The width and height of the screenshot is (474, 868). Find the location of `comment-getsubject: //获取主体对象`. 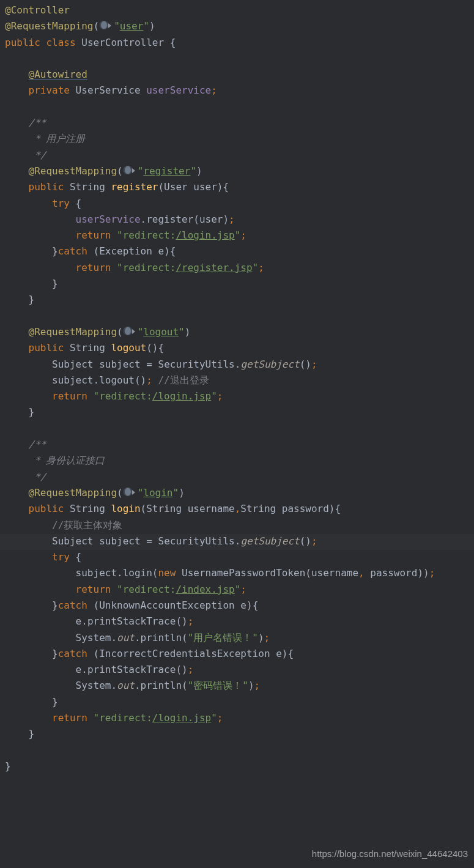

comment-getsubject: //获取主体对象 is located at coordinates (87, 525).